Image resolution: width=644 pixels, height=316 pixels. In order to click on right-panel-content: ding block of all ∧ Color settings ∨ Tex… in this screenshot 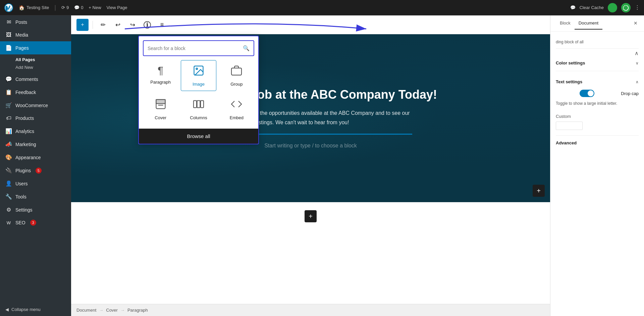, I will do `click(597, 174)`.